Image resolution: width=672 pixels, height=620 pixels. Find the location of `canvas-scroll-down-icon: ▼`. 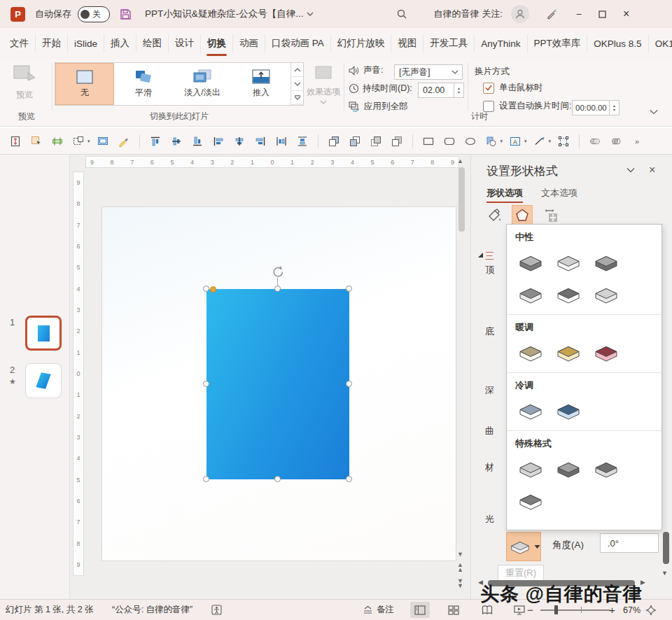

canvas-scroll-down-icon: ▼ is located at coordinates (461, 554).